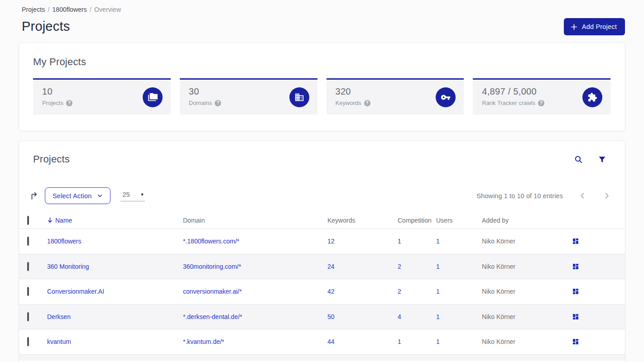 The image size is (644, 362). Describe the element at coordinates (509, 103) in the screenshot. I see `stat-rank-tracker-label: Rank Tracker crawls` at that location.